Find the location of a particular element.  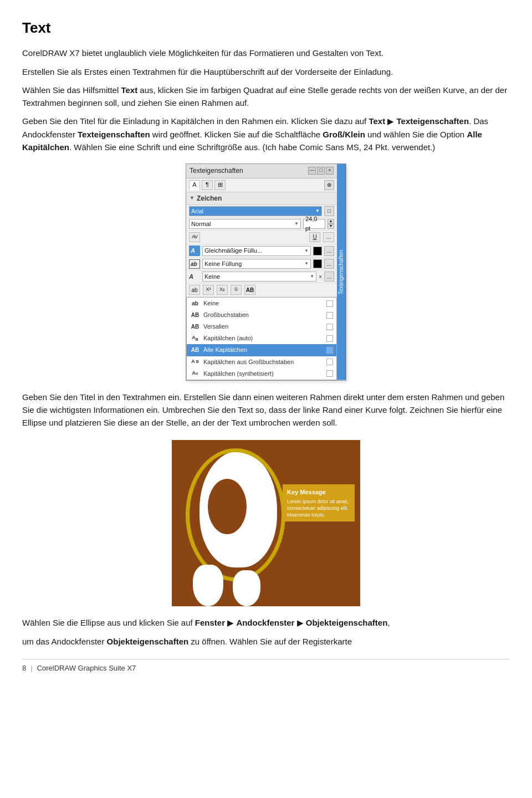

case-item-versalien: AB Versalien is located at coordinates (262, 327).